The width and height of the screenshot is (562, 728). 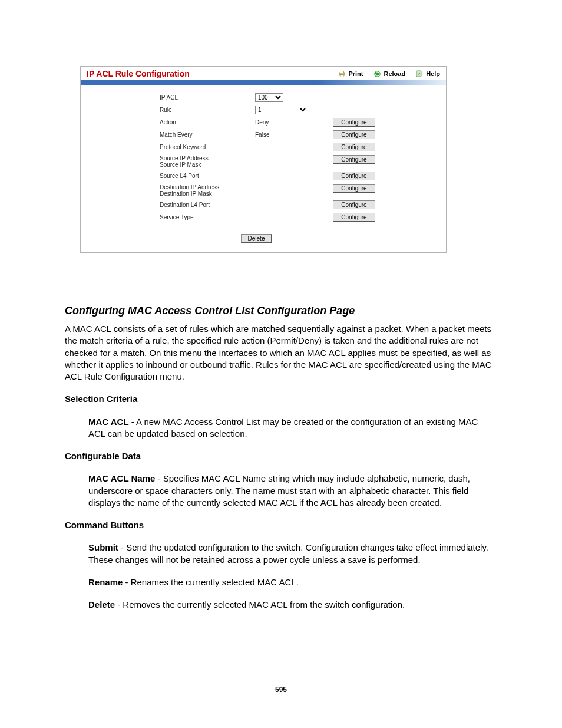 I want to click on printer-icon, so click(x=342, y=74).